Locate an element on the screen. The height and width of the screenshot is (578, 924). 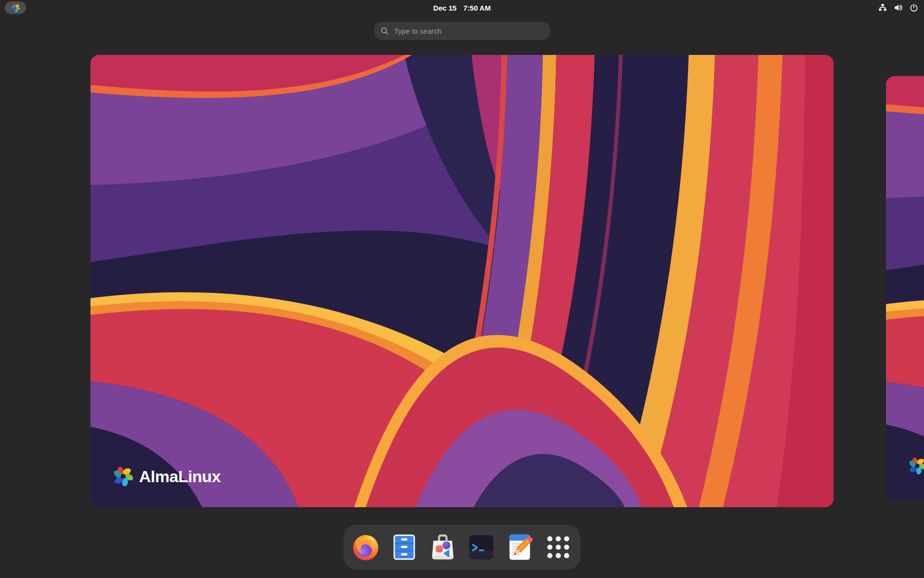
search-icon is located at coordinates (385, 31).